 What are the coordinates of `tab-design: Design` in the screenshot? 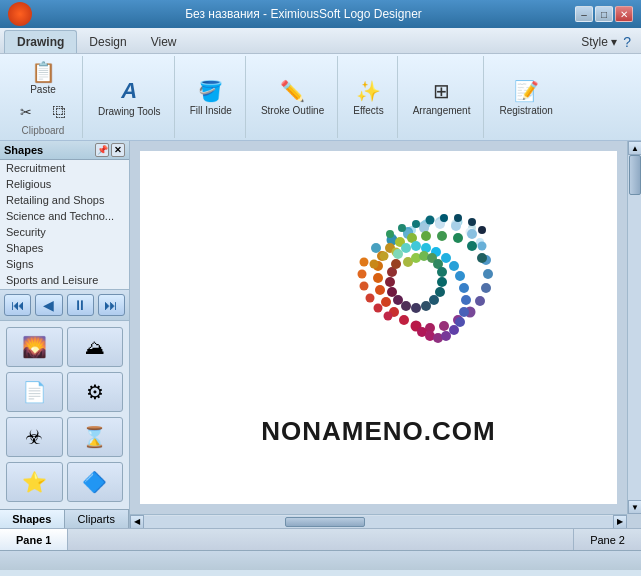 It's located at (108, 42).